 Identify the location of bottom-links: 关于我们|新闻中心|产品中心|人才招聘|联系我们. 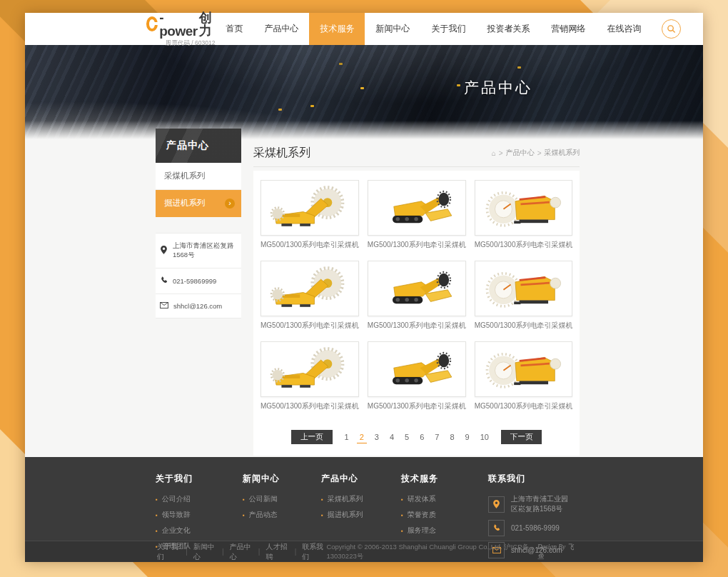
(241, 552).